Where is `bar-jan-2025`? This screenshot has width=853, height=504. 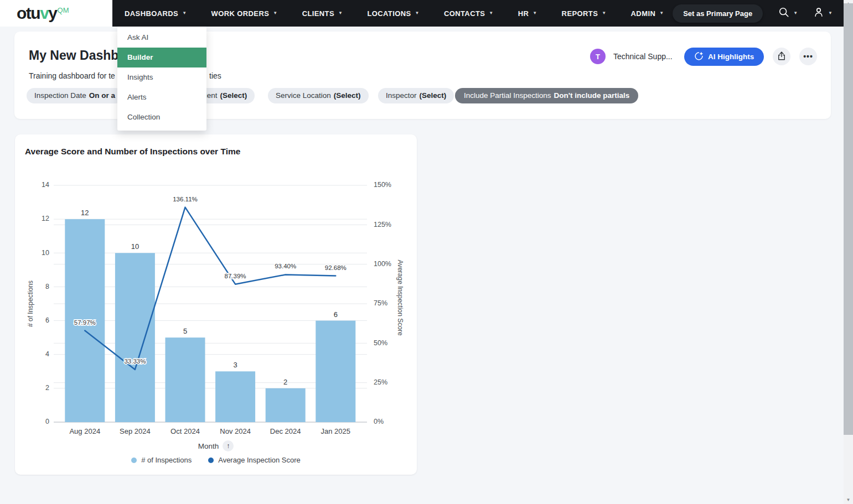
bar-jan-2025 is located at coordinates (335, 372).